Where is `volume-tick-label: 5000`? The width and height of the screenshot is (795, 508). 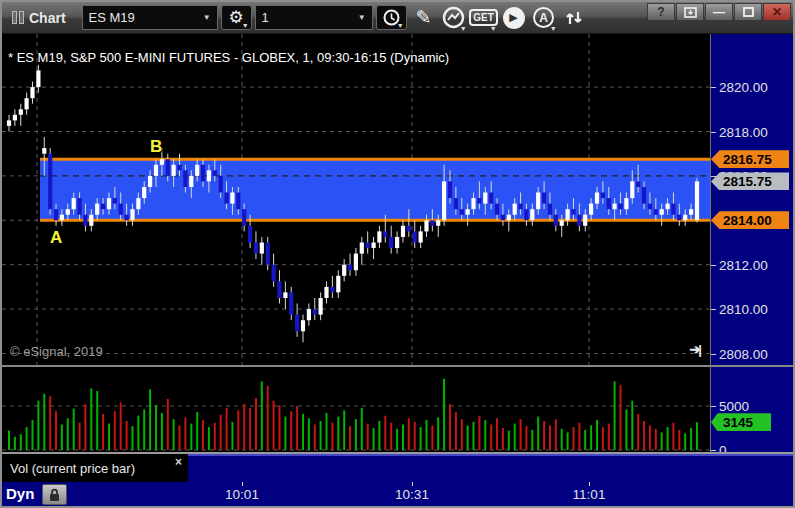
volume-tick-label: 5000 is located at coordinates (734, 406).